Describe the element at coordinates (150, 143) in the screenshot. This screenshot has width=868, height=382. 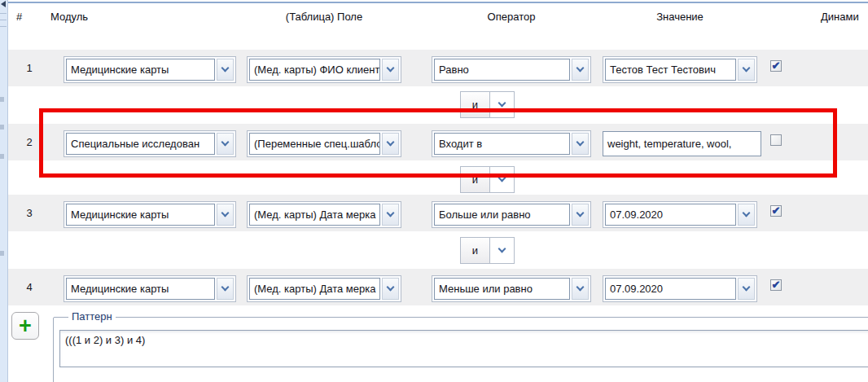
I see `module-combo: Специальные исследован` at that location.